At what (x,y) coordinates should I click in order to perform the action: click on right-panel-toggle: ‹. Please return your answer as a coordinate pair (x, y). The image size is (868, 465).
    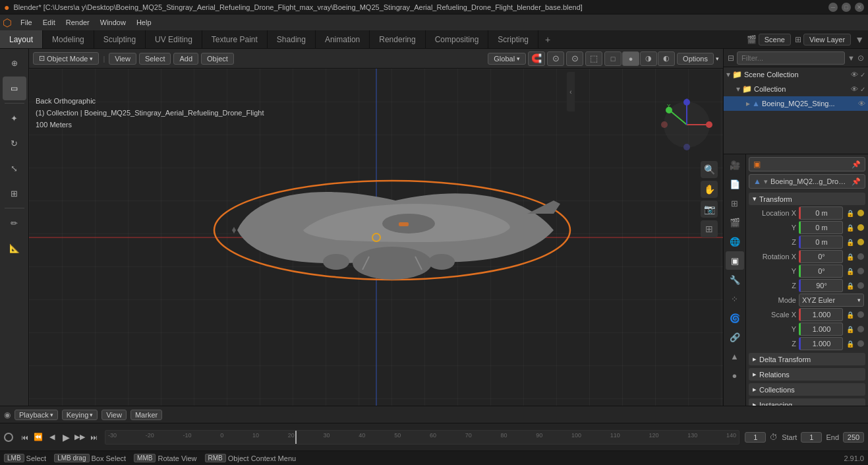
    Looking at the image, I should click on (571, 92).